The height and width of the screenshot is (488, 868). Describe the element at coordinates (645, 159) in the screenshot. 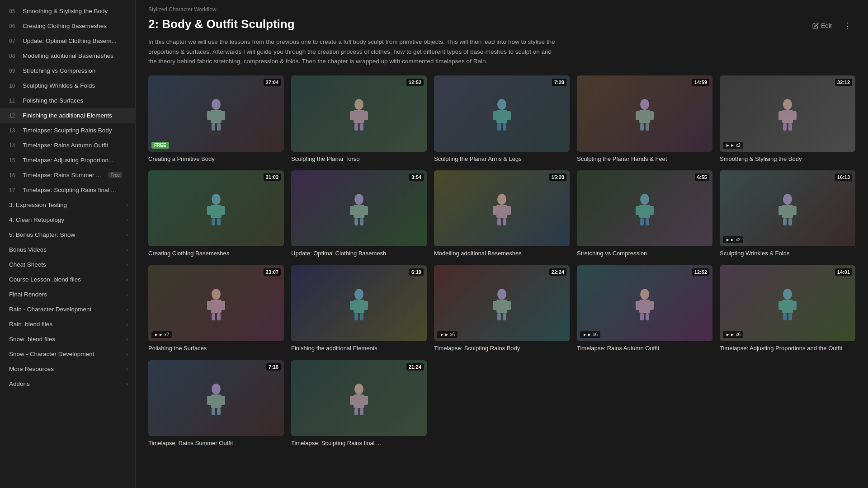

I see `video-title: Sculpting the Planar Hands & Feet` at that location.